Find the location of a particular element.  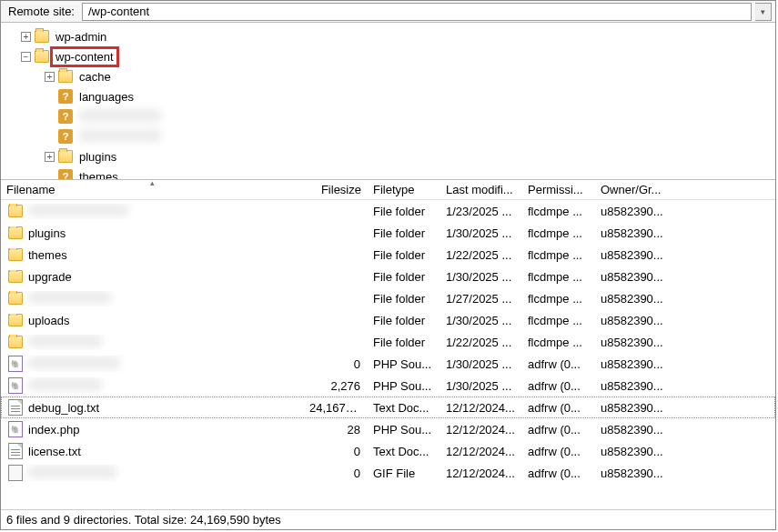

file-mod: 1/22/2025 ... is located at coordinates (481, 255).